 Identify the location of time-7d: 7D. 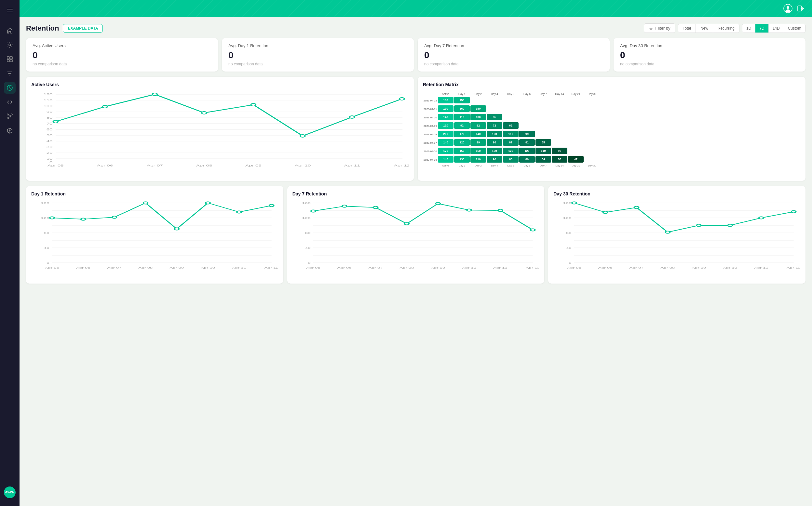
(762, 28).